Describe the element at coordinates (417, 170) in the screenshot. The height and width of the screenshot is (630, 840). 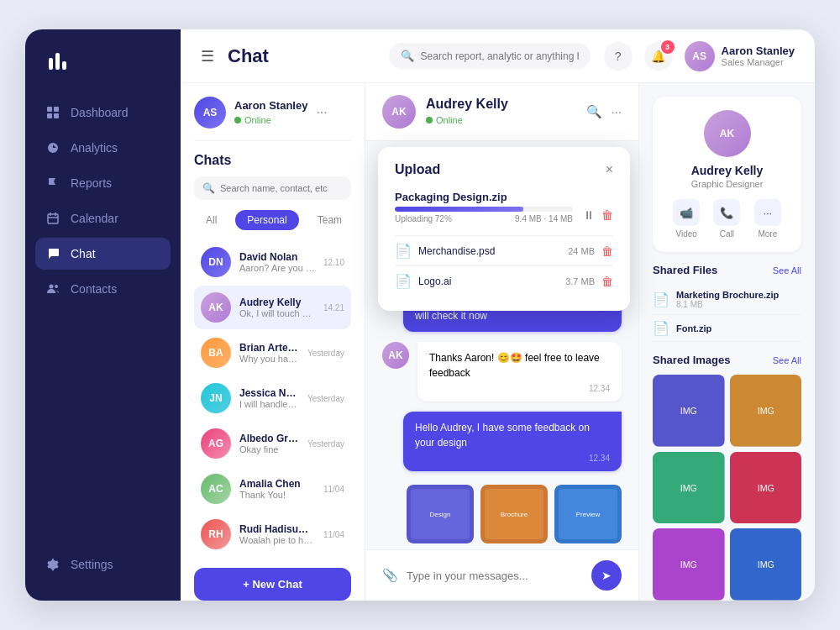
I see `upload-modal-title: Upload` at that location.